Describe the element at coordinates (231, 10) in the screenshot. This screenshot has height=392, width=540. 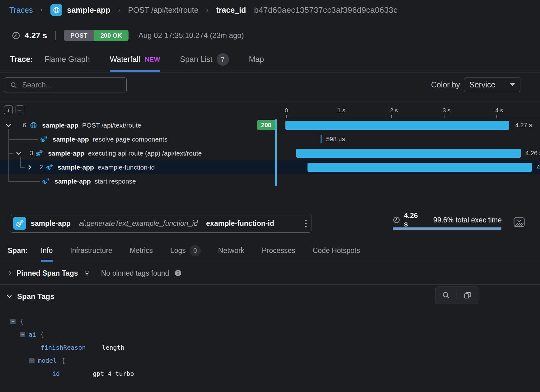
I see `breadcrumb-trace-id-label: trace_id` at that location.